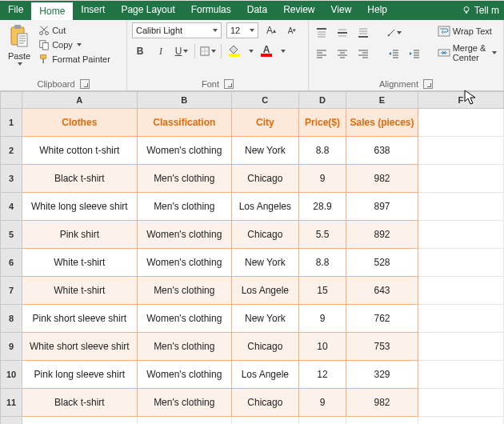 The width and height of the screenshot is (504, 424). What do you see at coordinates (461, 235) in the screenshot?
I see `cell-F5` at bounding box center [461, 235].